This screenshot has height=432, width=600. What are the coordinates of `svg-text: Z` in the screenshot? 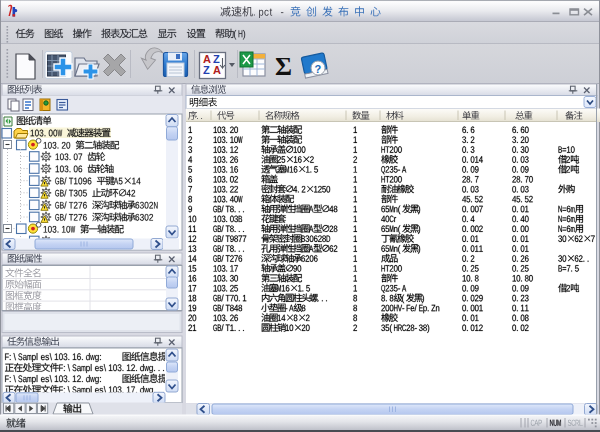 It's located at (206, 70).